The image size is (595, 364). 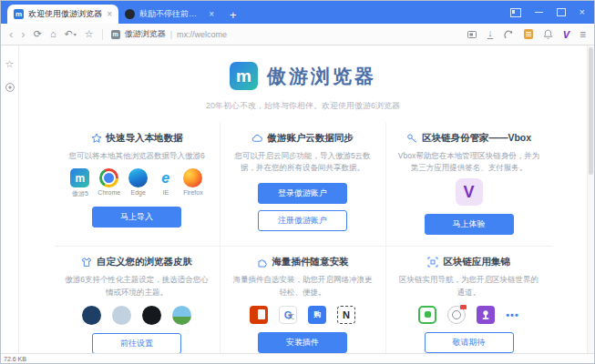 What do you see at coordinates (303, 262) in the screenshot?
I see `section-header: 海量插件随意安装` at bounding box center [303, 262].